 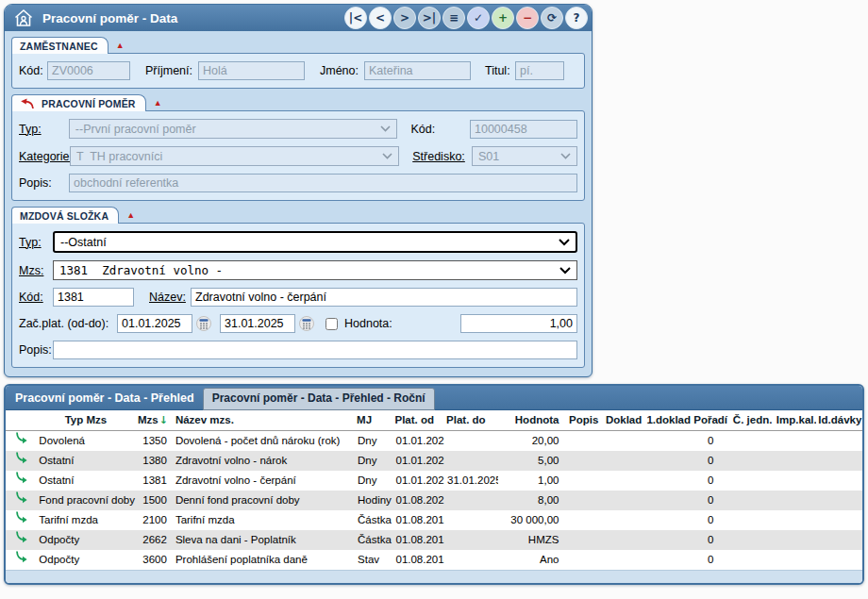 What do you see at coordinates (33, 71) in the screenshot?
I see `employee-code-label: Kód:` at bounding box center [33, 71].